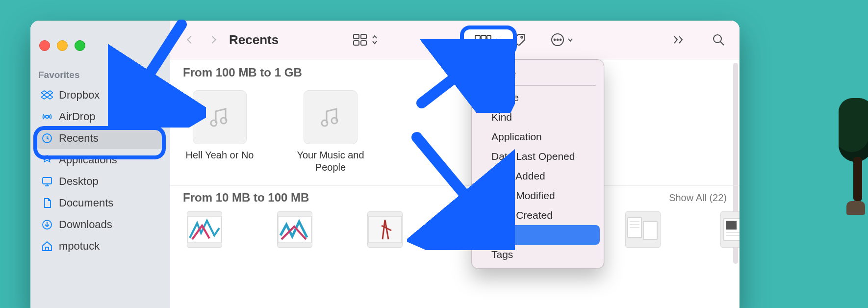 The height and width of the screenshot is (308, 868). Describe the element at coordinates (47, 246) in the screenshot. I see `home-icon` at that location.